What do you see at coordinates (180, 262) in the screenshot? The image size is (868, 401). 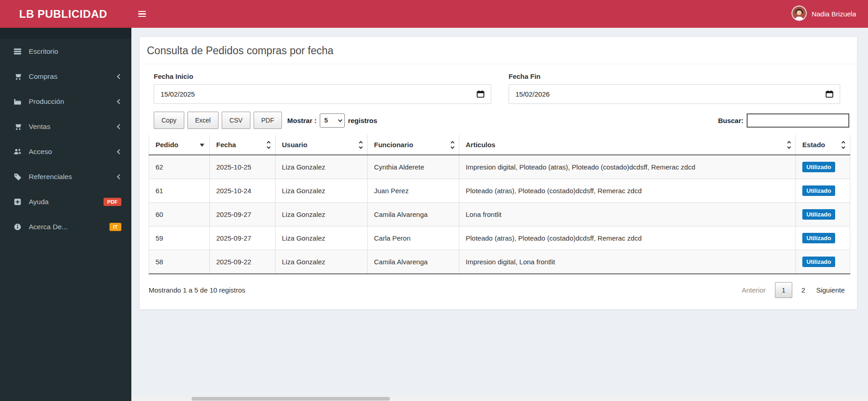 I see `cell-pedido: 58` at bounding box center [180, 262].